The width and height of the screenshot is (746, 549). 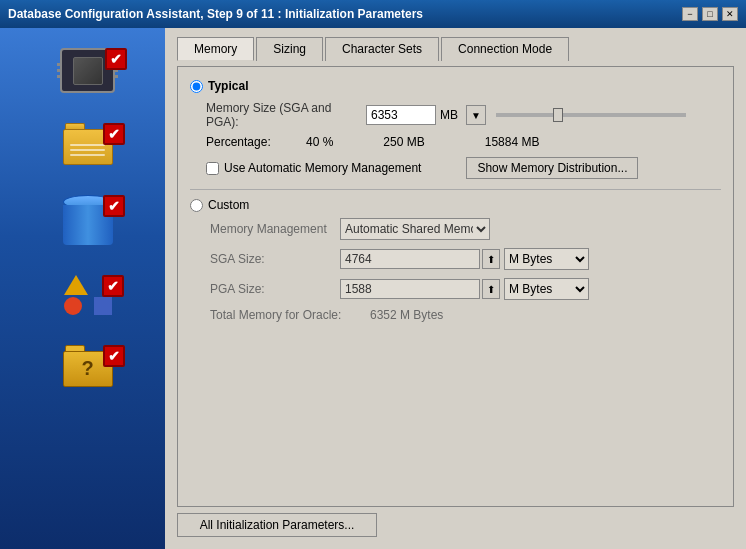 I want to click on all-init-params-button: All Initialization Parameters..., so click(x=277, y=525).